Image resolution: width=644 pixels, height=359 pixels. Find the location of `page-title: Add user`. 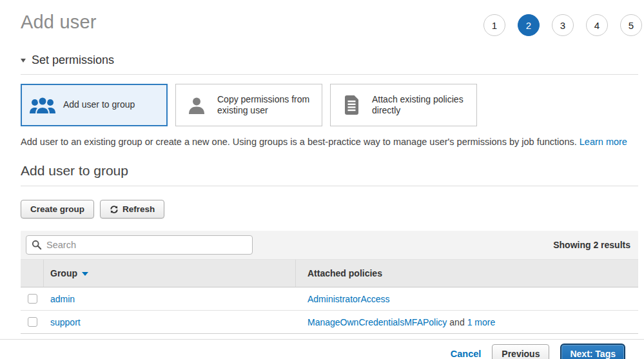

page-title: Add user is located at coordinates (59, 22).